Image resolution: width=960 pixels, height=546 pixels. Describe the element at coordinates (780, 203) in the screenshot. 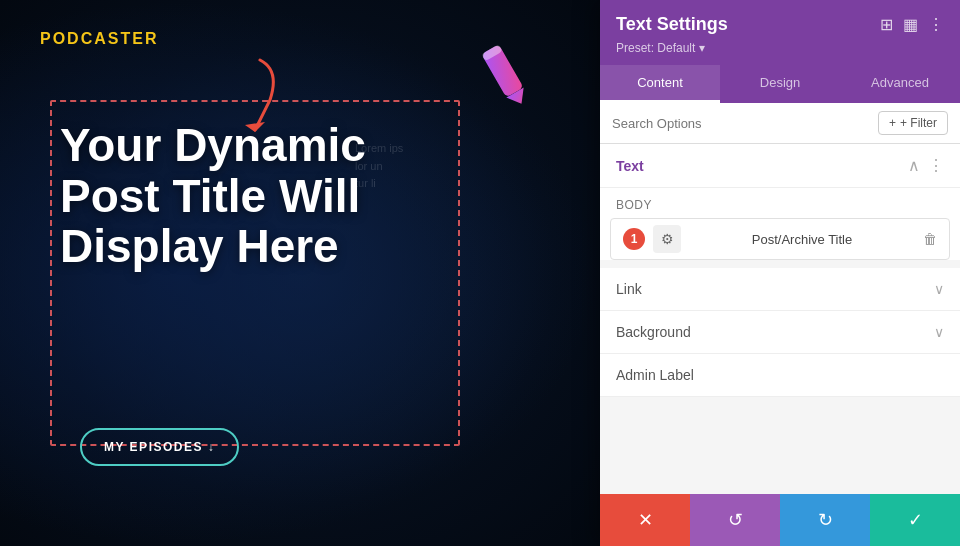

I see `body-label: Body` at that location.